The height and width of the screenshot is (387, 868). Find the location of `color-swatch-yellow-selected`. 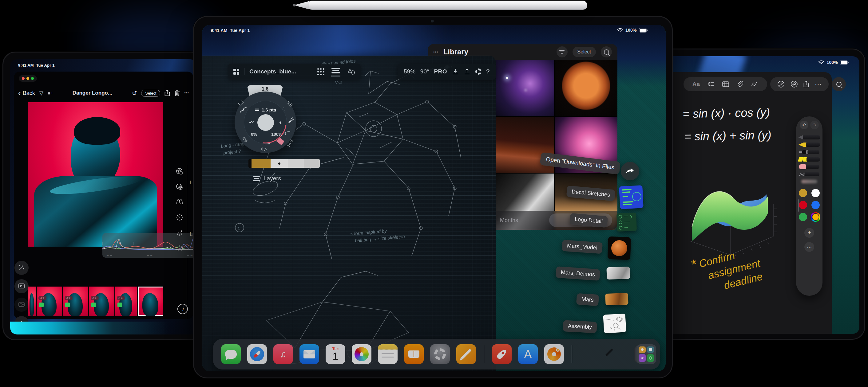

color-swatch-yellow-selected is located at coordinates (815, 217).